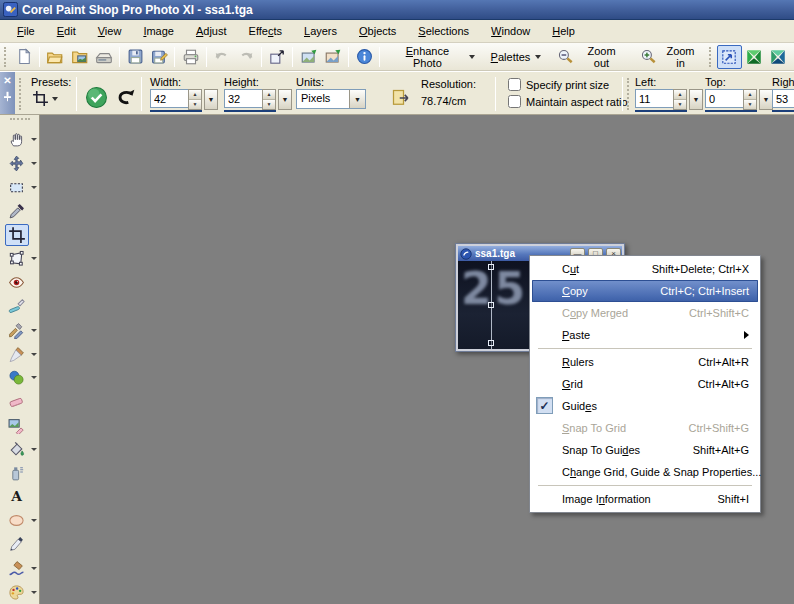 This screenshot has height=604, width=794. Describe the element at coordinates (190, 57) in the screenshot. I see `print-button` at that location.